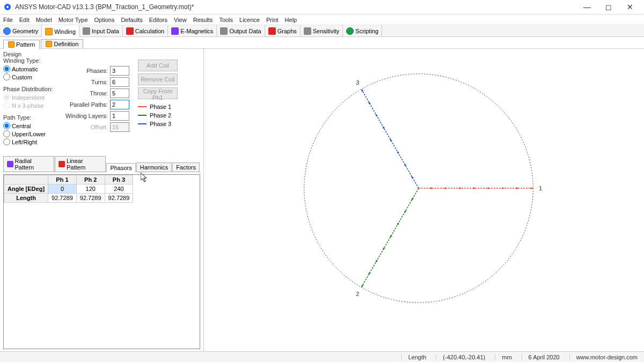  I want to click on radio-label: Central, so click(21, 126).